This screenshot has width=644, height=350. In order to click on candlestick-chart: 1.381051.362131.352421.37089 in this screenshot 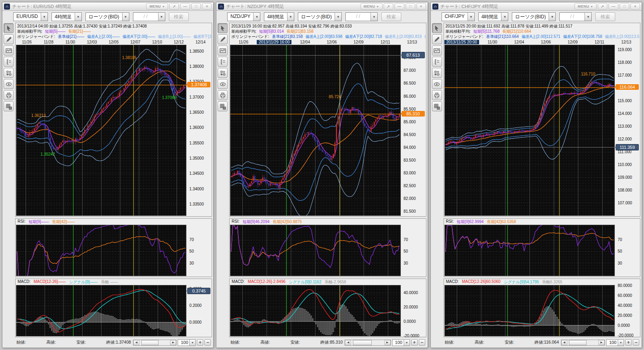, I will do `click(101, 130)`.